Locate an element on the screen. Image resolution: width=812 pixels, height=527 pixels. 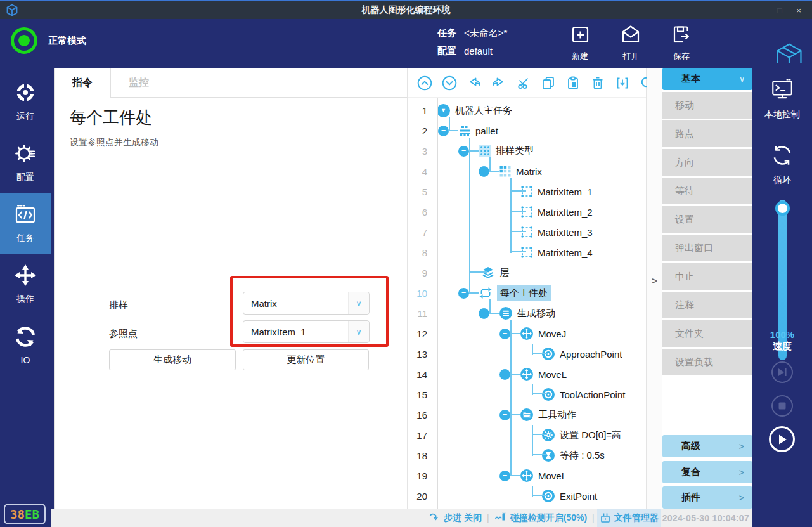
paste-button is located at coordinates (573, 83).